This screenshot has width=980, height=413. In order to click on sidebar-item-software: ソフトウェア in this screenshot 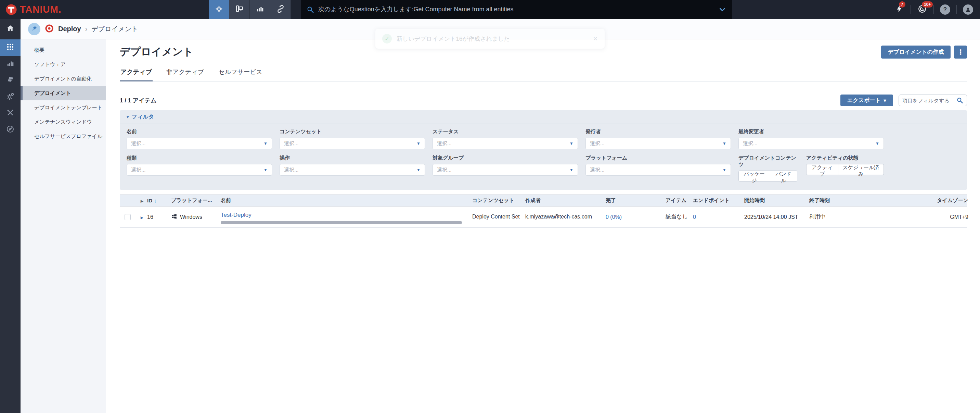, I will do `click(63, 64)`.